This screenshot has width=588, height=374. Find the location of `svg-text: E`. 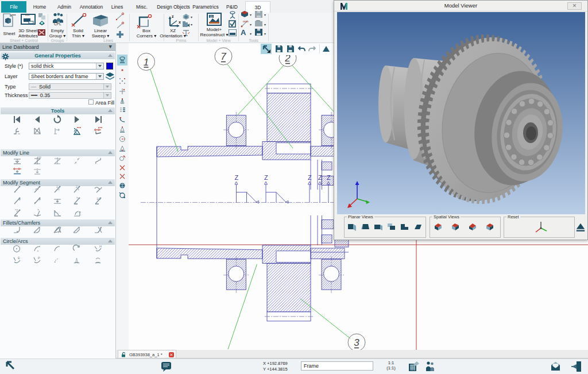

svg-text: E is located at coordinates (19, 258).